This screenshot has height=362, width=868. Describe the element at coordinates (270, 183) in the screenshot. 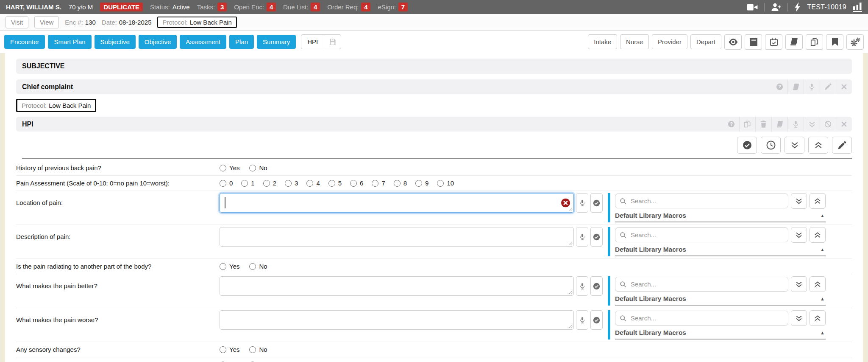

I see `radio-scale-2: 2` at that location.